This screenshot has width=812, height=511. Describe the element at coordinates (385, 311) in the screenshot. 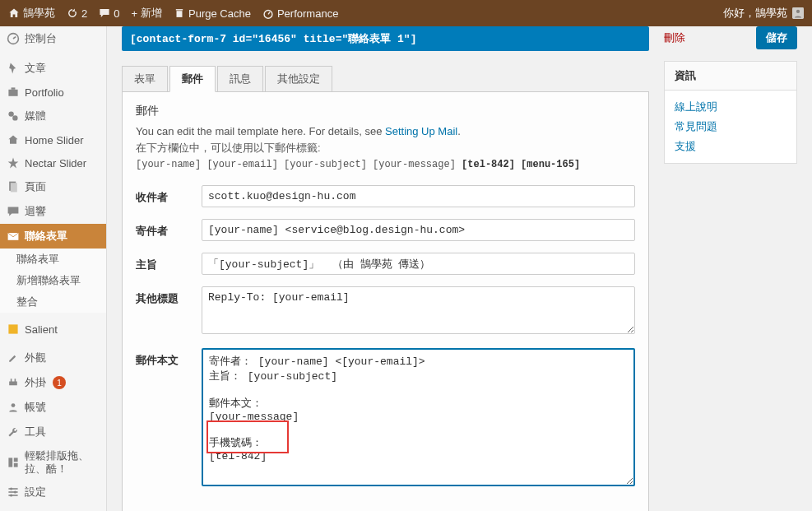

I see `row-additional-headers: 其他標題 Reply-To: [your-email]` at that location.